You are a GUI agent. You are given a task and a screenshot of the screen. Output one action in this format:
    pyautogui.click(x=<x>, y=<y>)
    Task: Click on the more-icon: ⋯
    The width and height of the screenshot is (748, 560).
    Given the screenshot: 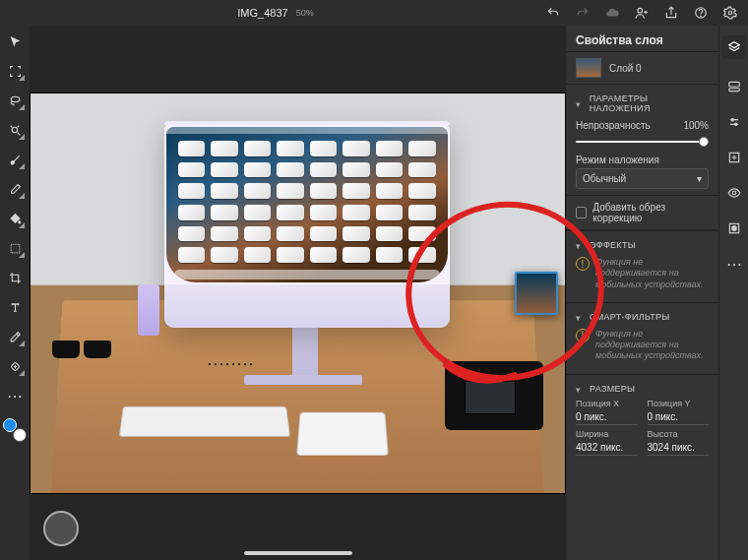 What is the action you would take?
    pyautogui.click(x=734, y=264)
    